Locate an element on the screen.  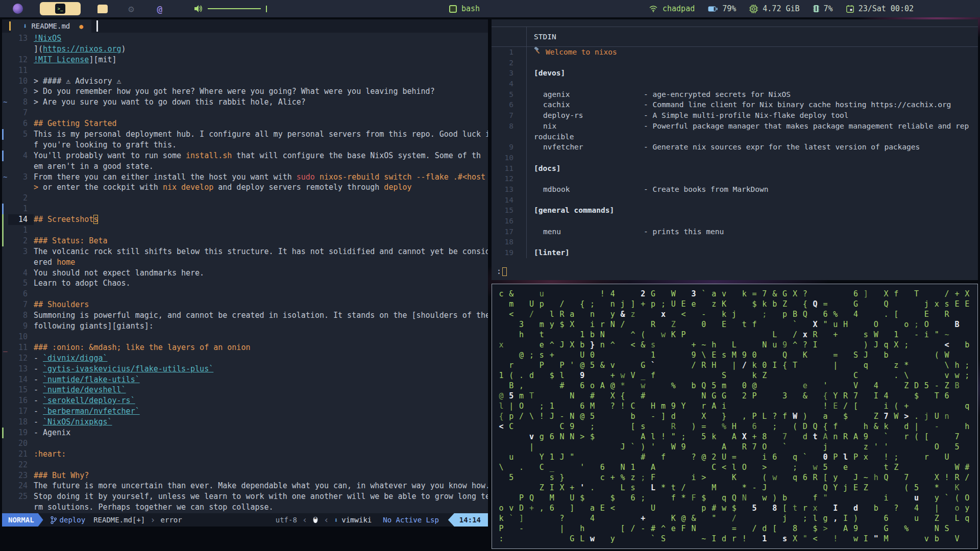
editor-row: ](https://nixos.org) is located at coordinates (245, 49).